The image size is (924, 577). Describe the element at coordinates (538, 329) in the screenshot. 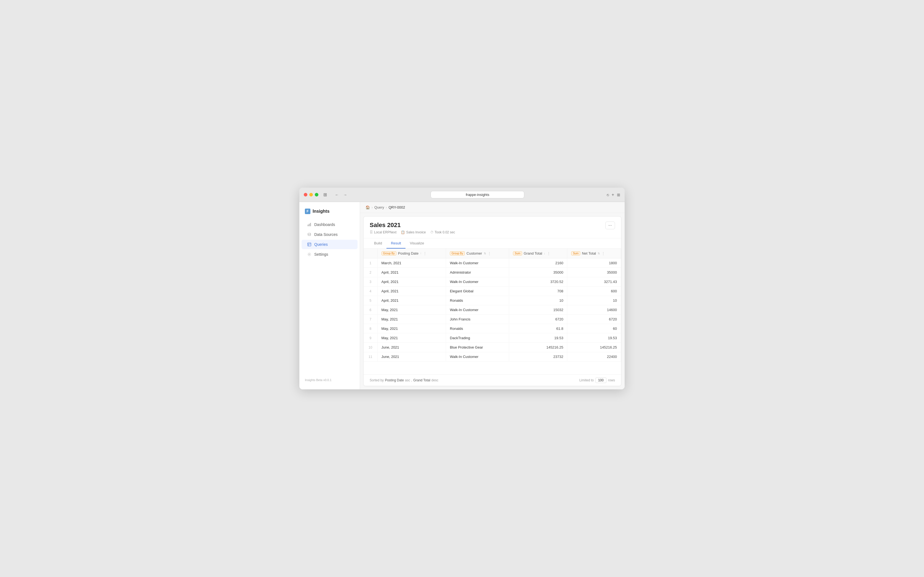

I see `cell-grand-total: 61.8` at that location.